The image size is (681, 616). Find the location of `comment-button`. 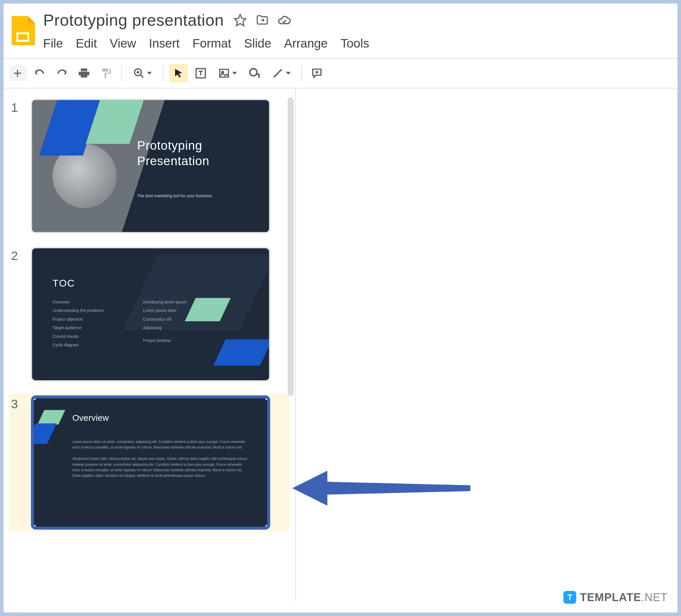

comment-button is located at coordinates (317, 73).